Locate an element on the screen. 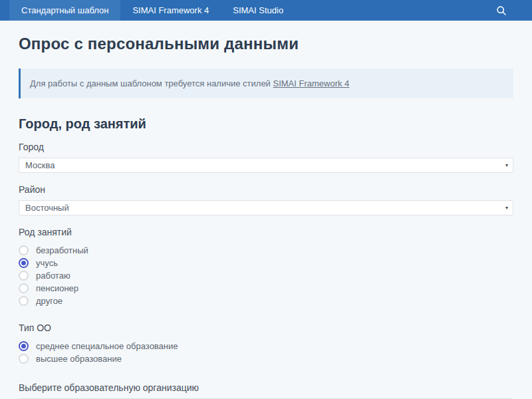 Image resolution: width=532 pixels, height=399 pixels. page-title: Опрос с персональными данными is located at coordinates (266, 44).